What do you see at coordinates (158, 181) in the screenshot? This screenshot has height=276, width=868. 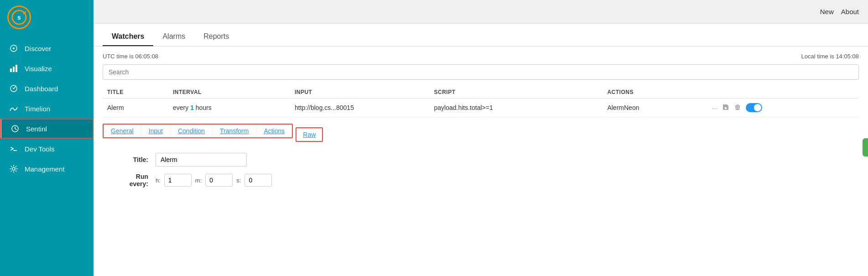 I see `h-label: h:` at bounding box center [158, 181].